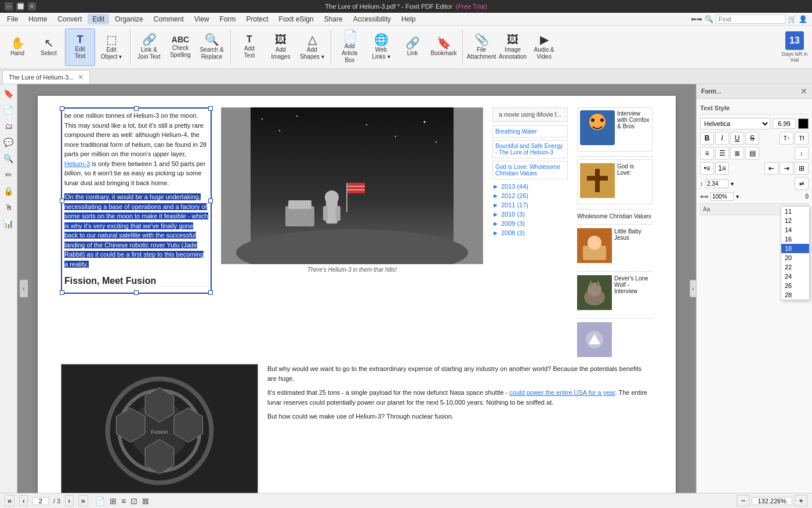 The width and height of the screenshot is (812, 508). What do you see at coordinates (802, 138) in the screenshot?
I see `font-format-button: Tf` at bounding box center [802, 138].